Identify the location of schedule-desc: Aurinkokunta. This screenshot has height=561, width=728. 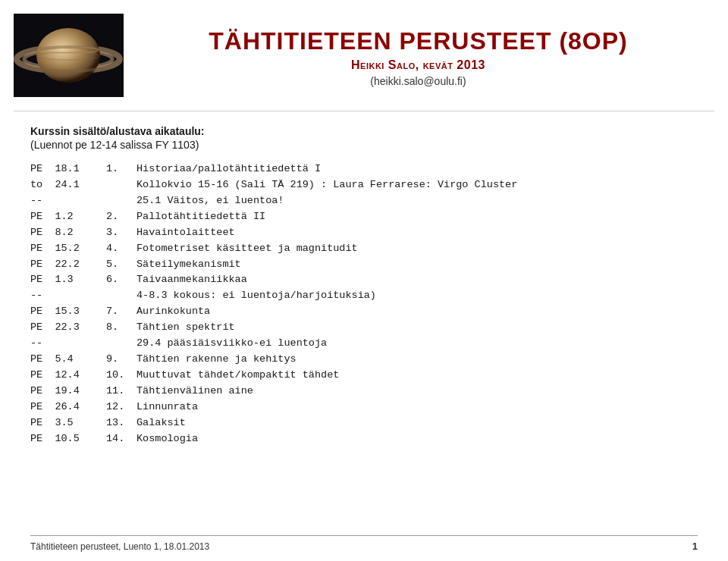
(417, 312).